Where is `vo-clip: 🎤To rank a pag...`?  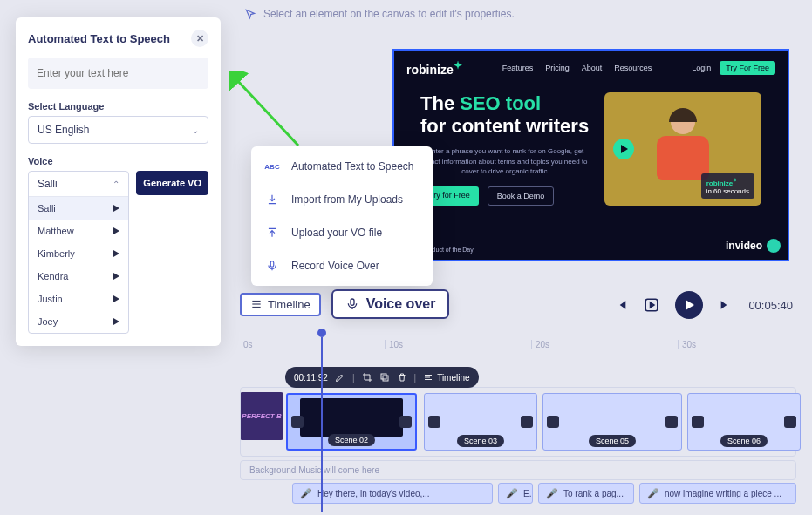 vo-clip: 🎤To rank a pag... is located at coordinates (586, 493).